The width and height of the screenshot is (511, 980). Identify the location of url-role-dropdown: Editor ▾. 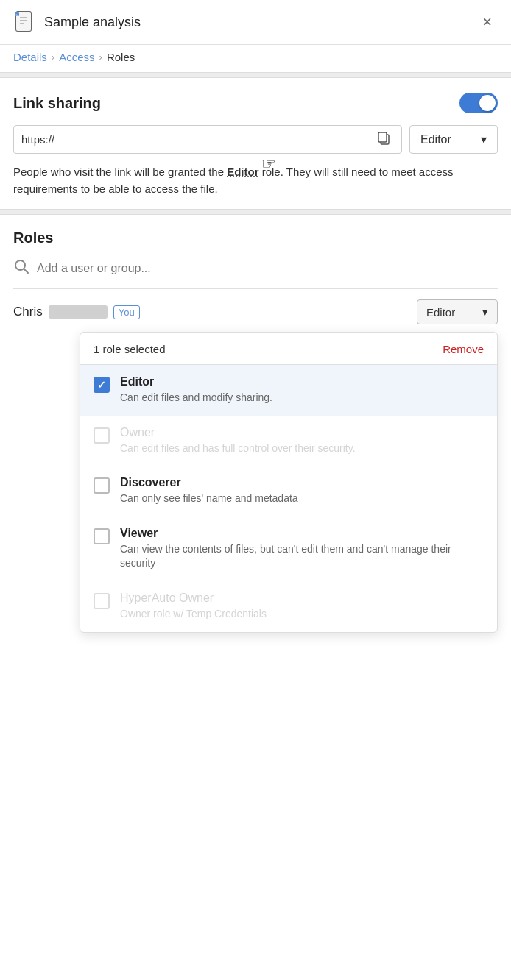
(454, 140).